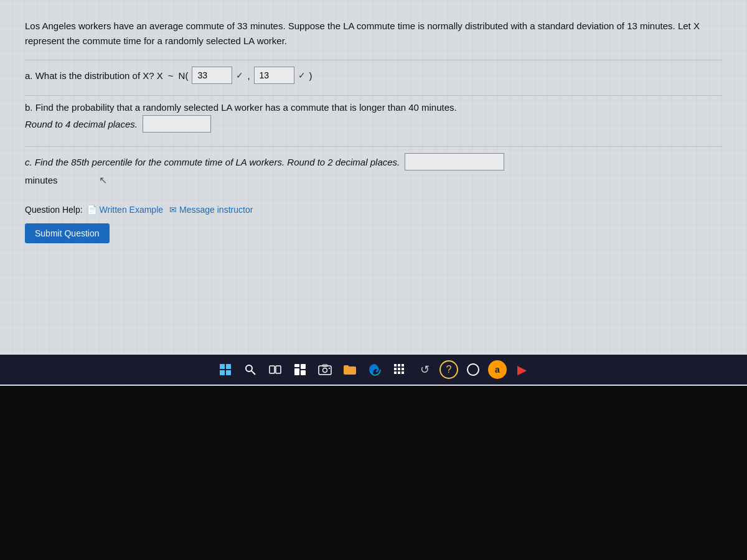  What do you see at coordinates (449, 370) in the screenshot?
I see `help-circle-icon: ?` at bounding box center [449, 370].